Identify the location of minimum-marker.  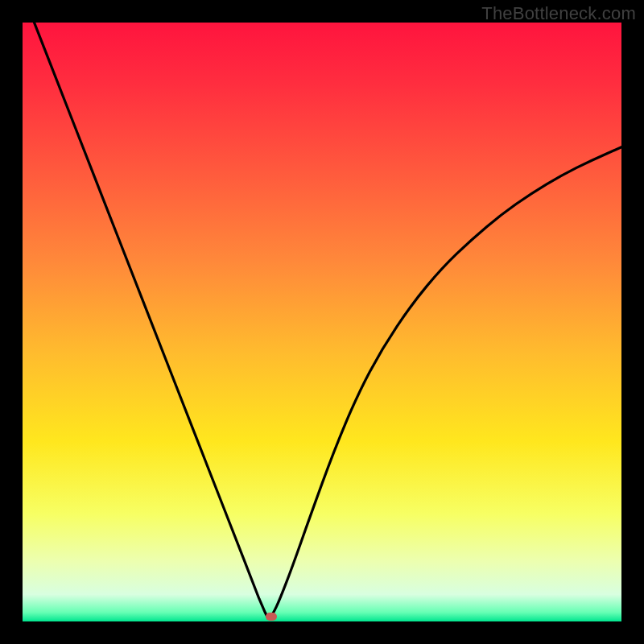
(271, 617).